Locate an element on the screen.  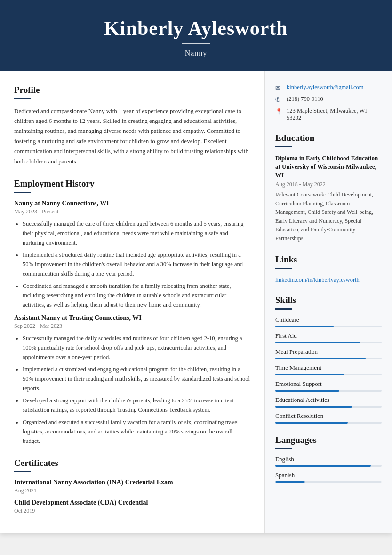
language-name: Spanish is located at coordinates (328, 475).